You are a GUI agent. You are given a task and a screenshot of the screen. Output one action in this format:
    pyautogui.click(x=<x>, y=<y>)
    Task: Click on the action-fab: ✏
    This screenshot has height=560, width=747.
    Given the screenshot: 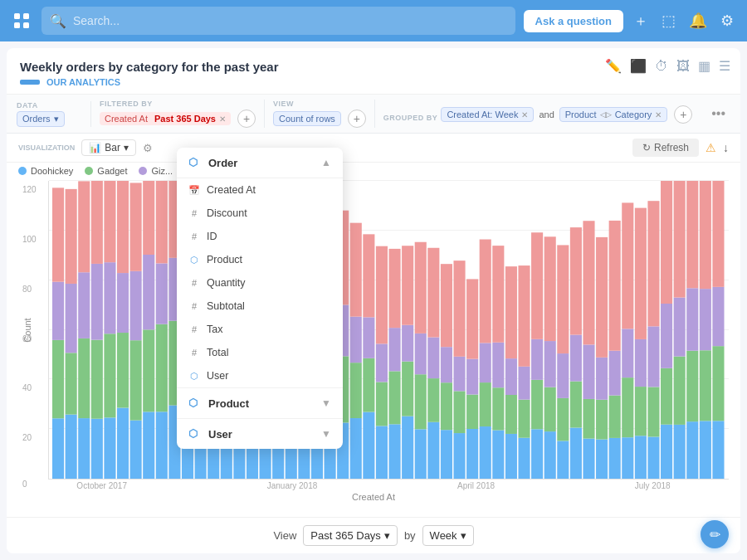 What is the action you would take?
    pyautogui.click(x=715, y=534)
    